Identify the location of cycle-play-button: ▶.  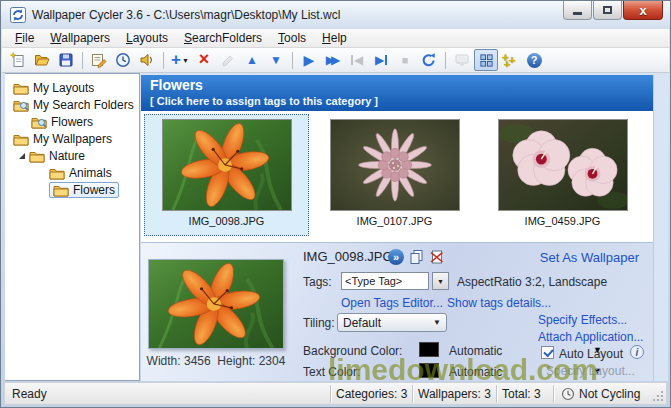
(309, 60).